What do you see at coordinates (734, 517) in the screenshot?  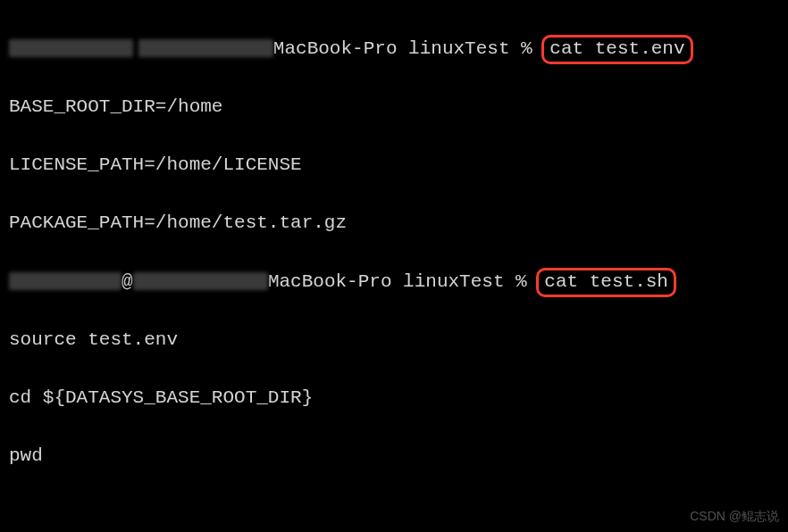 I see `watermark: CSDN @鲲志说` at bounding box center [734, 517].